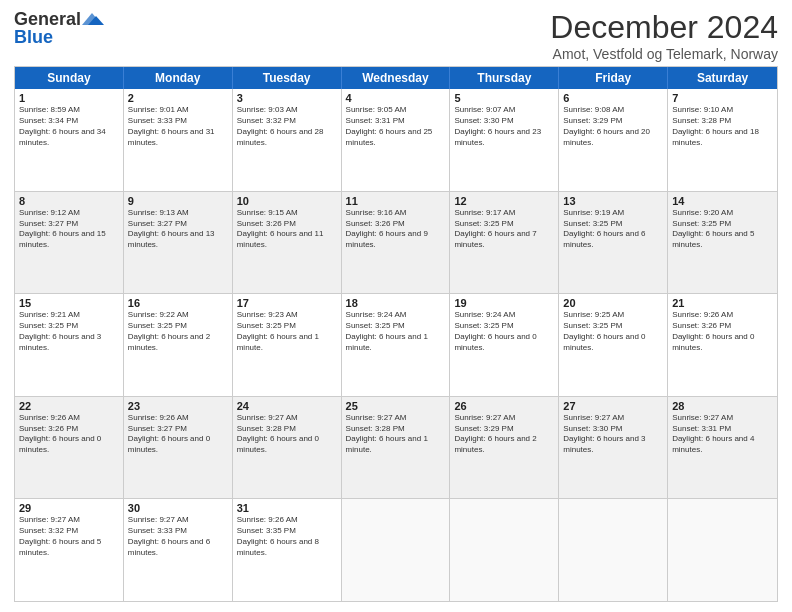 The width and height of the screenshot is (792, 612). I want to click on cell-info: Sunrise: 9:21 AMSunset: 3:25 PMDaylight:…, so click(69, 332).